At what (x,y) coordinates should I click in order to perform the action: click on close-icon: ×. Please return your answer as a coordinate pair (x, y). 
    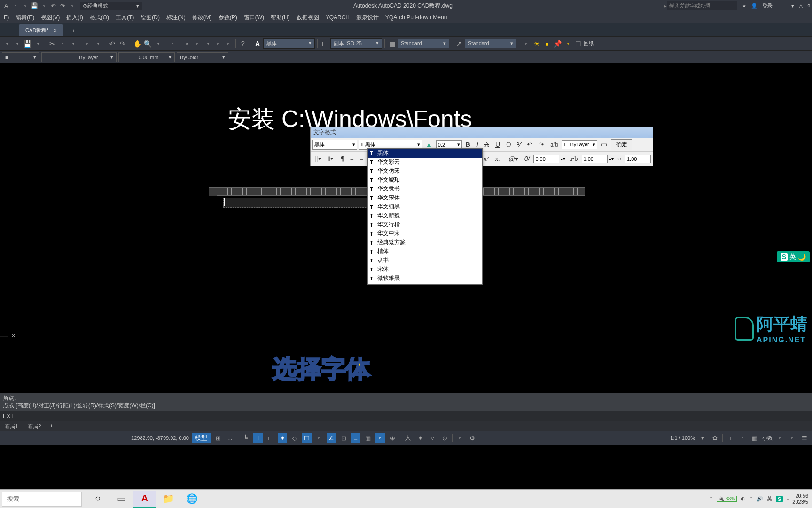
    Looking at the image, I should click on (55, 30).